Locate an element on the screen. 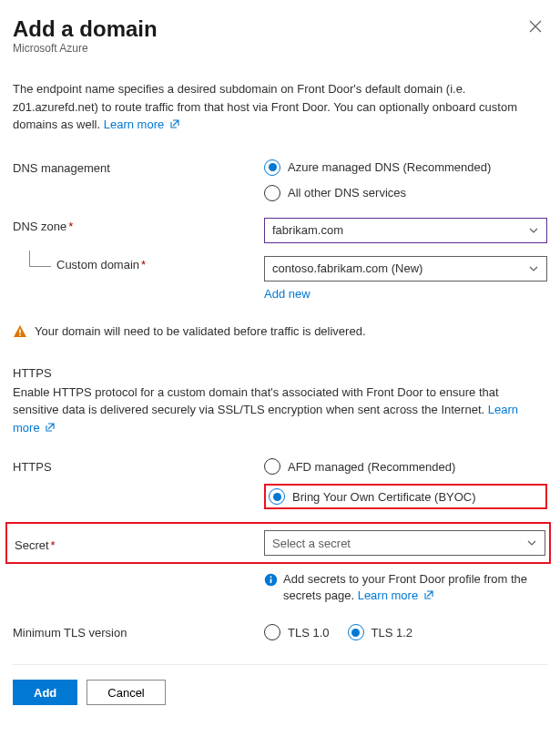 This screenshot has width=560, height=737. https-desc: Enable HTTPS protocol for a custom domai… is located at coordinates (280, 410).